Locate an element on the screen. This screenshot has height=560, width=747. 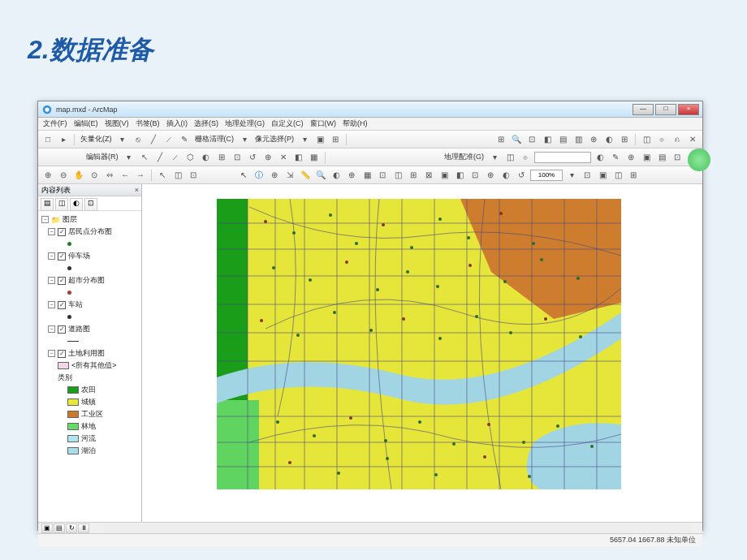
menu-help: 帮助(H) is located at coordinates (356, 123).